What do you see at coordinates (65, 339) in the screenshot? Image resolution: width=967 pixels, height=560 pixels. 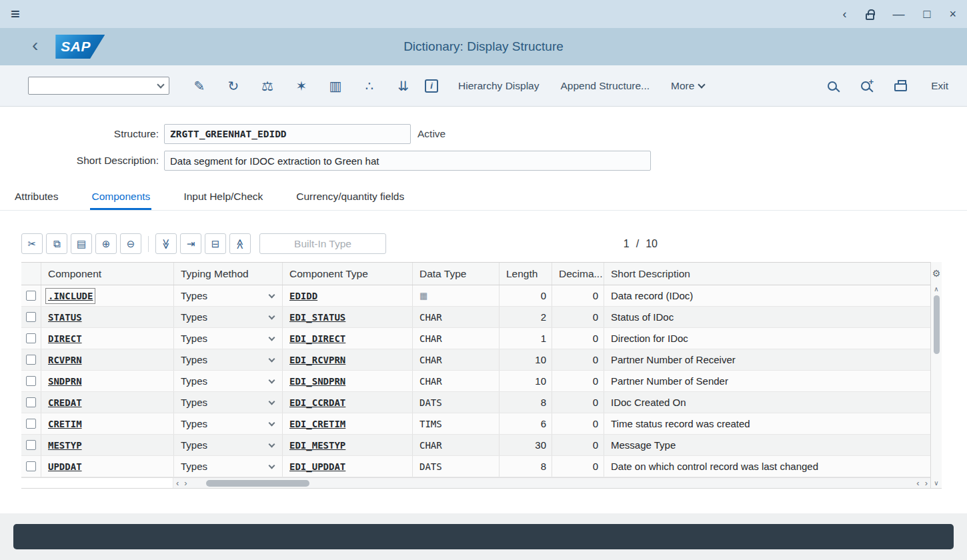 I see `component-link: DIRECT` at bounding box center [65, 339].